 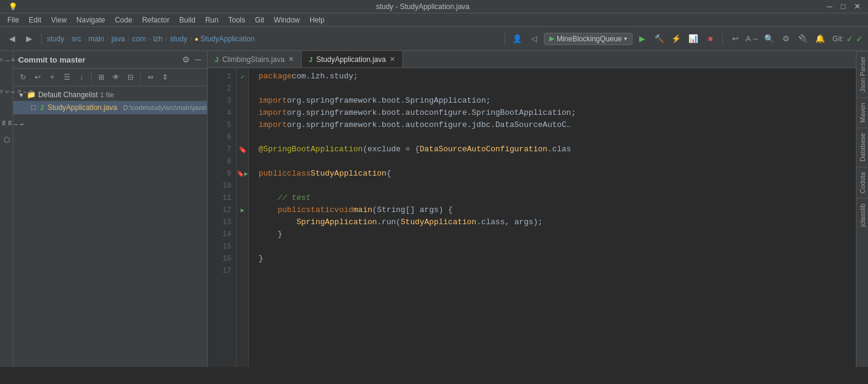 I want to click on sidebar-git-icon: ⬡, so click(x=7, y=140).